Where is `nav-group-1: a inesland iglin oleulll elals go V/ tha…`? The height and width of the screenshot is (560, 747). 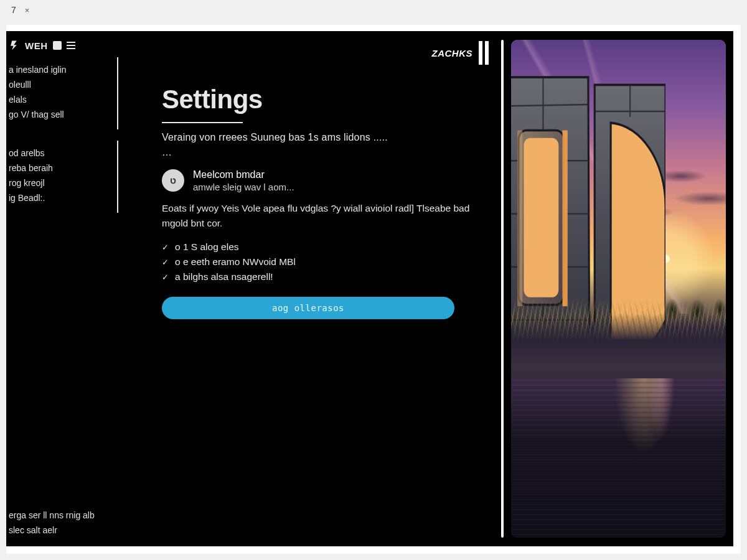
nav-group-1: a inesland iglin oleulll elals go V/ tha… is located at coordinates (62, 93).